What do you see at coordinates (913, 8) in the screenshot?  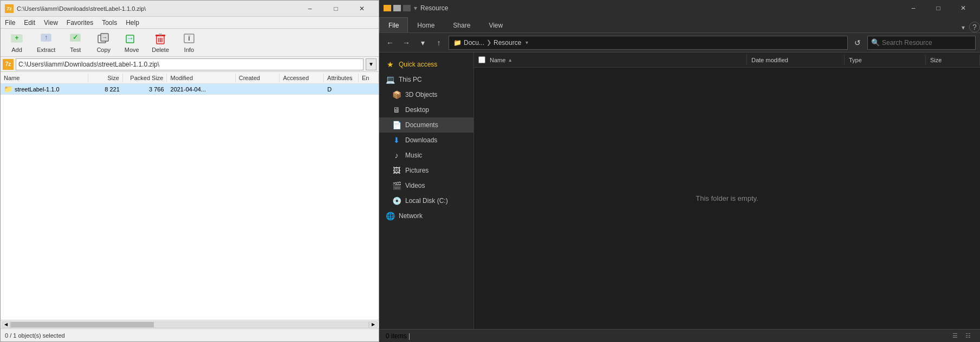 I see `right-minimize-button: –` at bounding box center [913, 8].